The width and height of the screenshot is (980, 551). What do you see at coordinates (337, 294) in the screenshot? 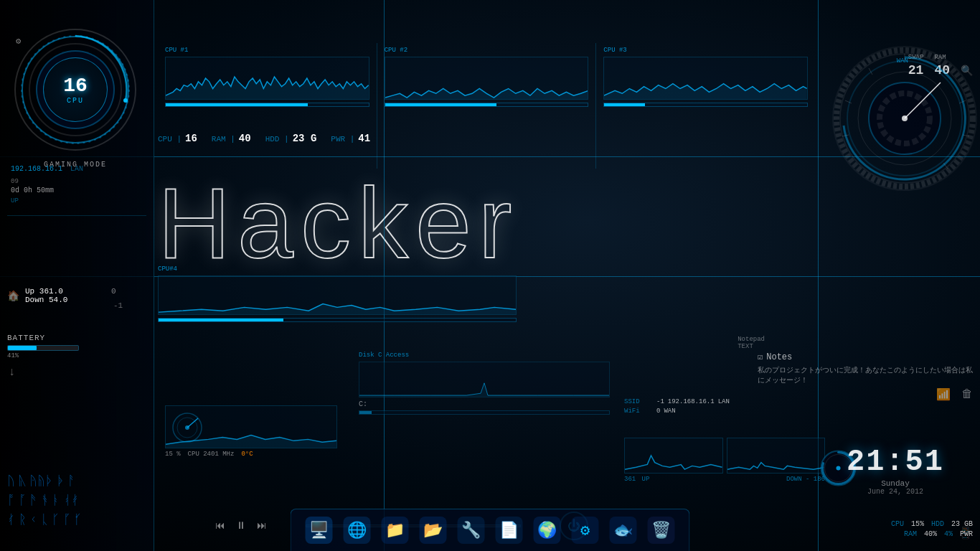
I see `cpu4-section: CPU#4` at bounding box center [337, 294].